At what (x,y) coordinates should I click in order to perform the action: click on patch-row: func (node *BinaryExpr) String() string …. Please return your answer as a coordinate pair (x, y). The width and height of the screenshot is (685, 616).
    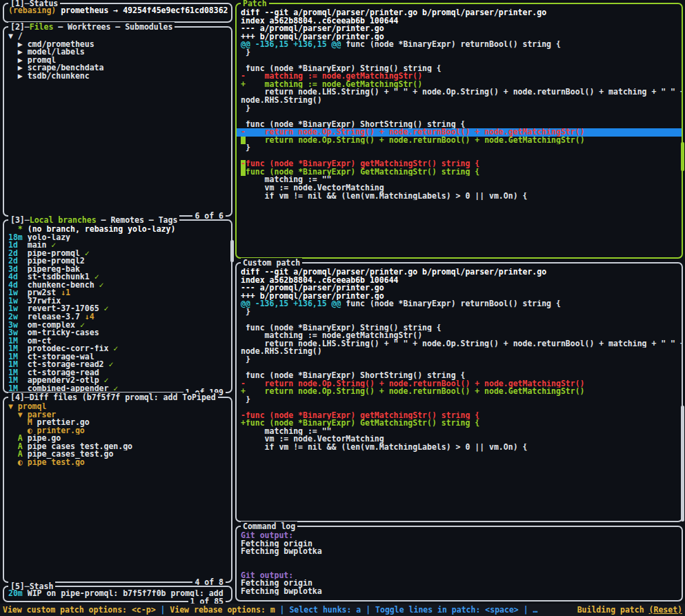
    Looking at the image, I should click on (459, 69).